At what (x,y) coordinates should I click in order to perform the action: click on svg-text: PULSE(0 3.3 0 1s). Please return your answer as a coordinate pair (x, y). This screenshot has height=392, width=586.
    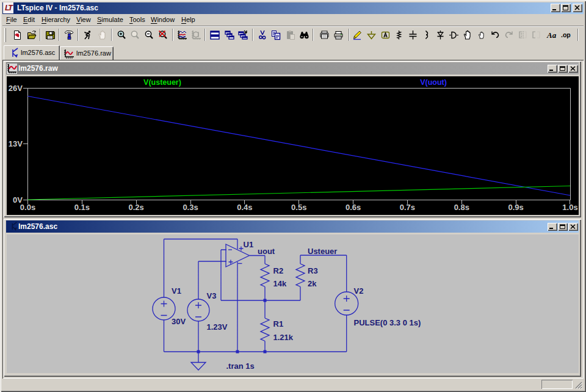
    Looking at the image, I should click on (388, 322).